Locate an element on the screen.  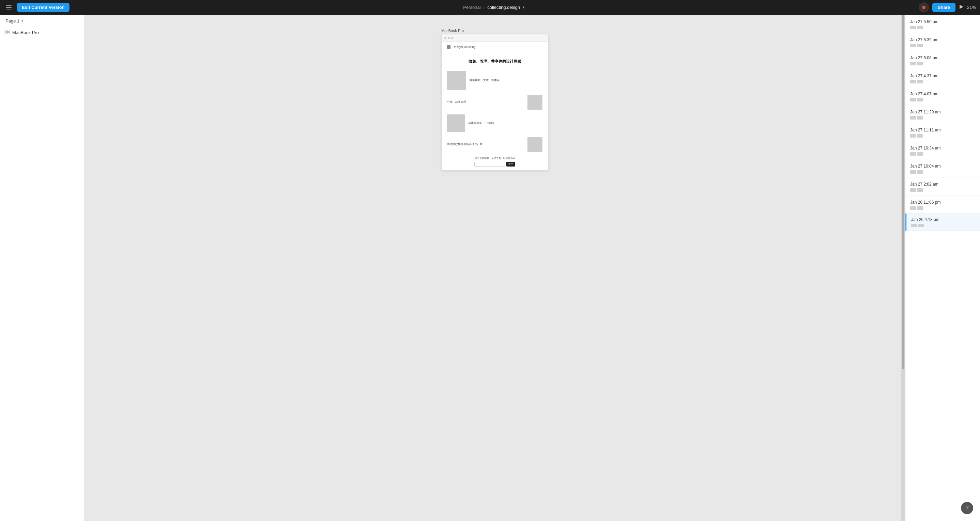
version-item-3: Jan 27 4:37 pm is located at coordinates (943, 78).